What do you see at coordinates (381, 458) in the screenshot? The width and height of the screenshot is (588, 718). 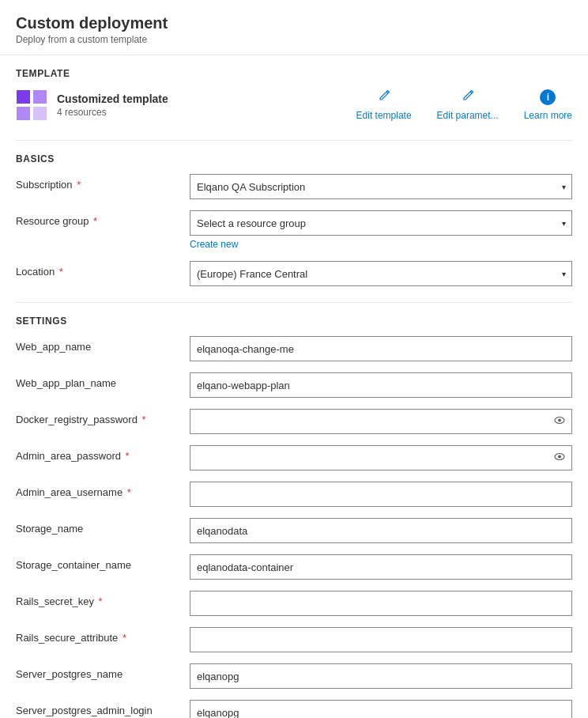 I see `admin-area-password-control` at bounding box center [381, 458].